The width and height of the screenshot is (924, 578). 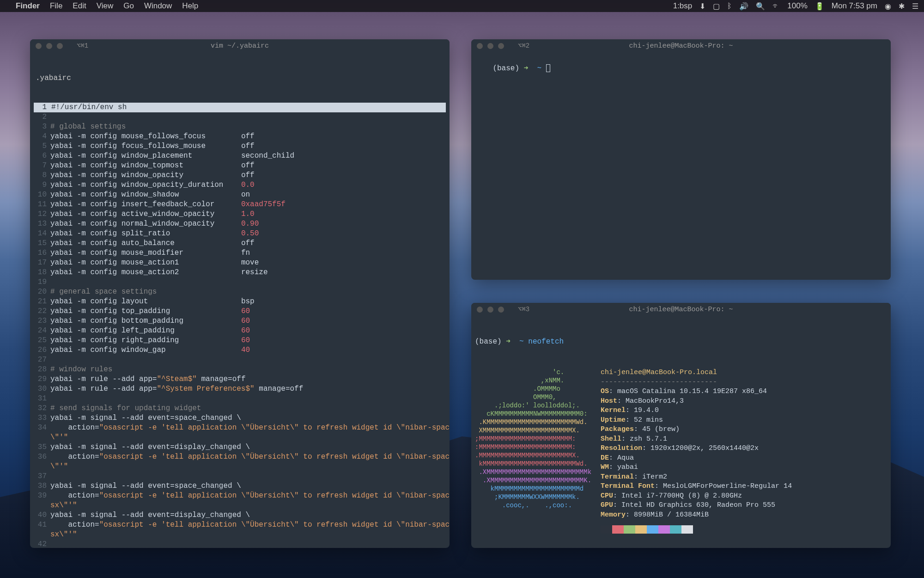 What do you see at coordinates (546, 342) in the screenshot?
I see `command-text: neofetch` at bounding box center [546, 342].